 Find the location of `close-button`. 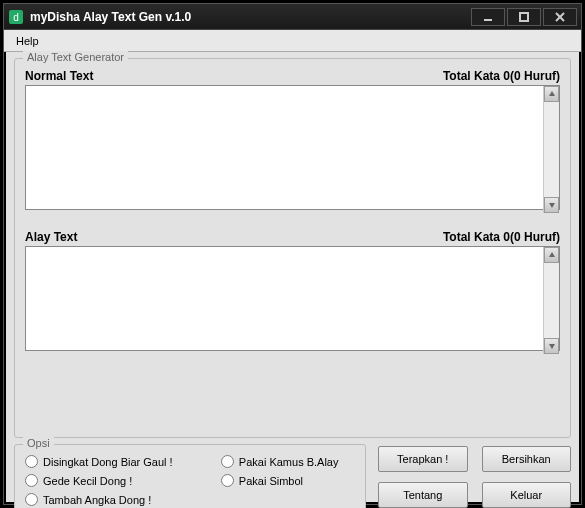

close-button is located at coordinates (560, 17).